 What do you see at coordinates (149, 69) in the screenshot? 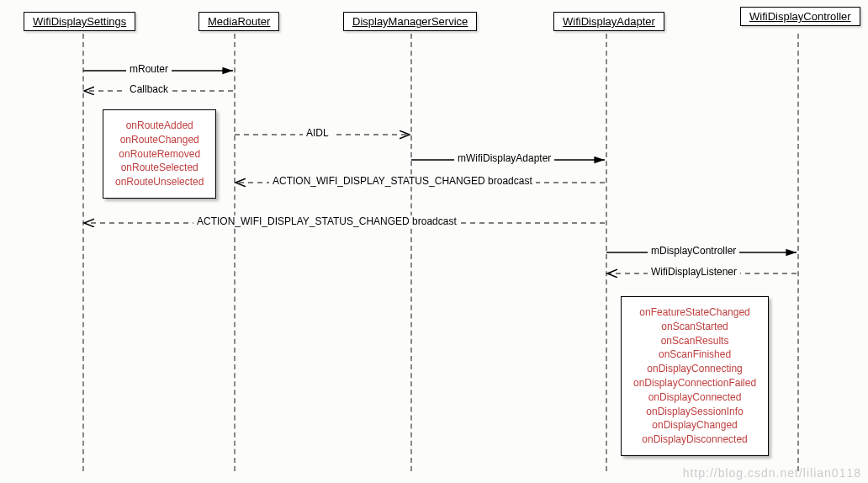
I see `msg-mrouter: mRouter` at bounding box center [149, 69].